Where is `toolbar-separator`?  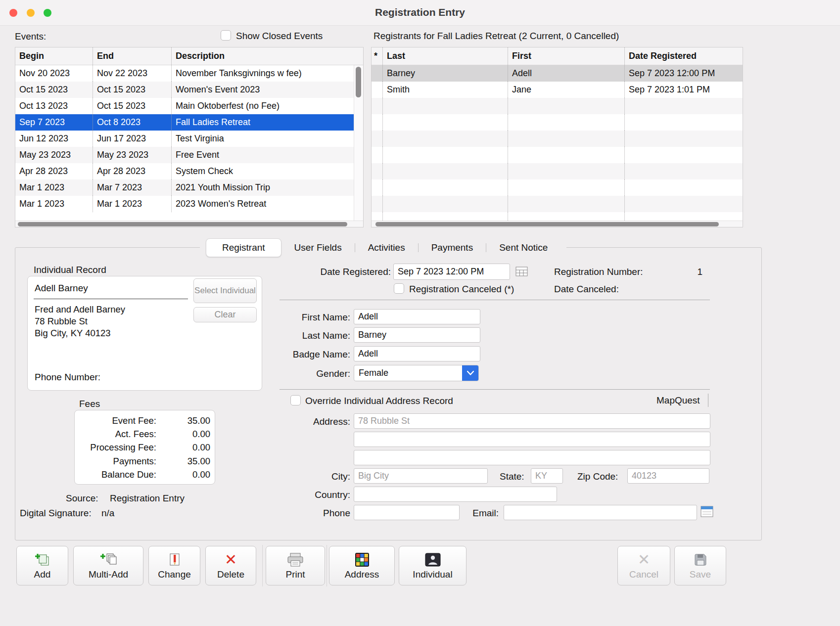
toolbar-separator is located at coordinates (327, 566).